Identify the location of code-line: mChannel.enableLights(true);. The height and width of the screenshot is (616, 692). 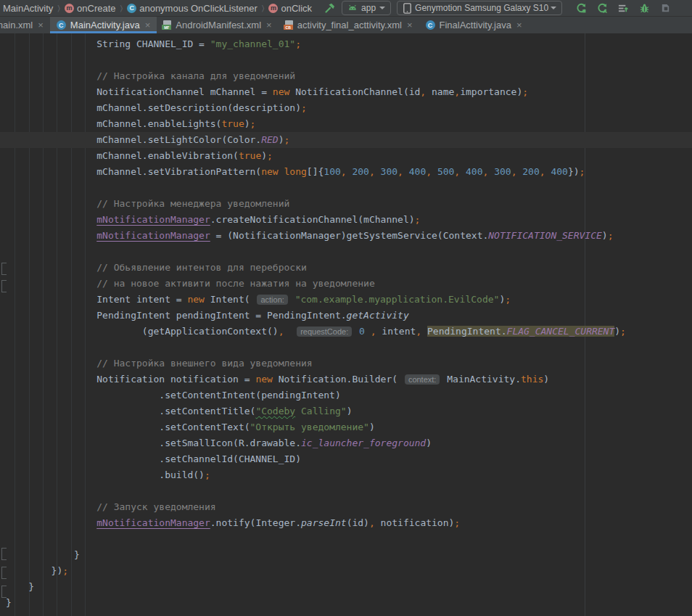
(349, 124).